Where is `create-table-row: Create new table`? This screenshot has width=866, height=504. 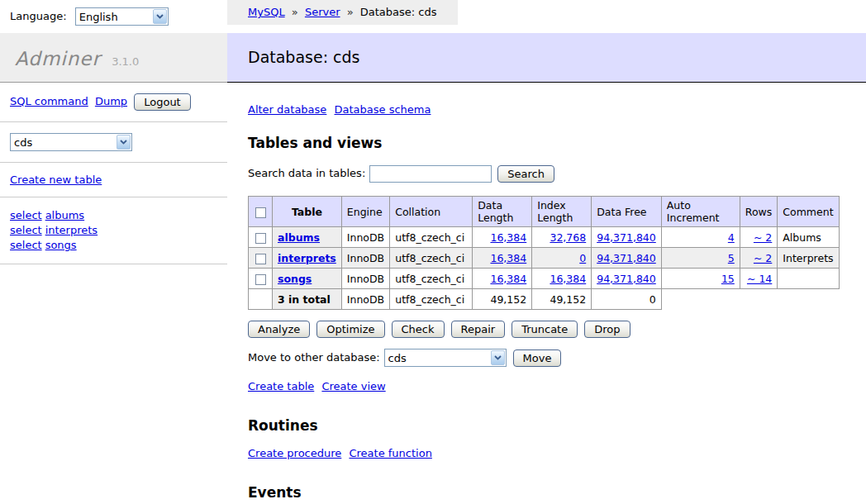 create-table-row: Create new table is located at coordinates (114, 180).